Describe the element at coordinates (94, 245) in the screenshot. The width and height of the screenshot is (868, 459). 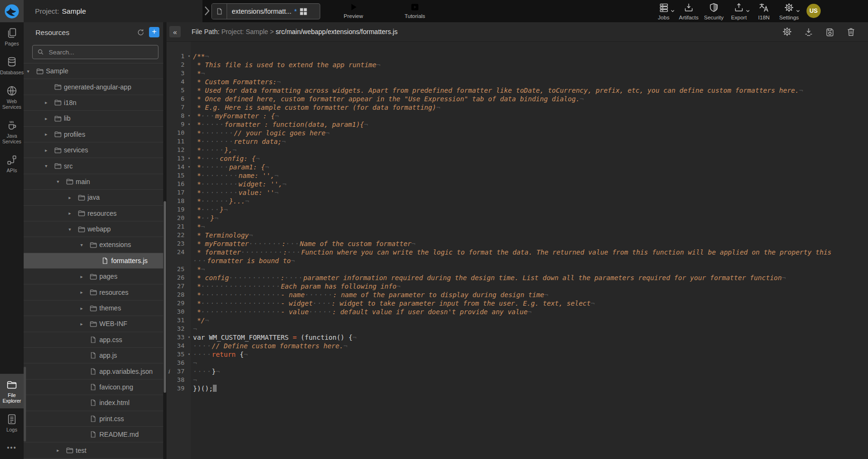
I see `tree-folder-extensions: ▾extensions` at that location.